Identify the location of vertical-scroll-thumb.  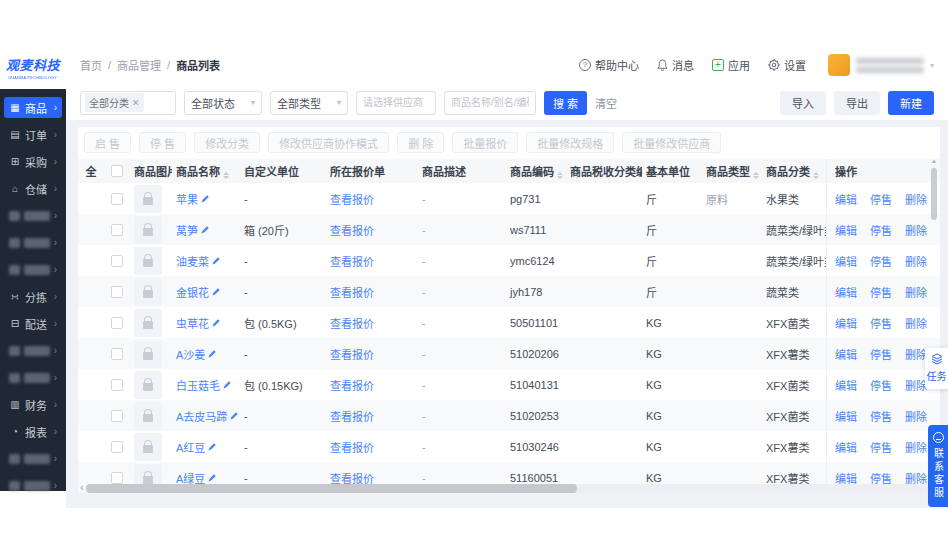
(934, 194).